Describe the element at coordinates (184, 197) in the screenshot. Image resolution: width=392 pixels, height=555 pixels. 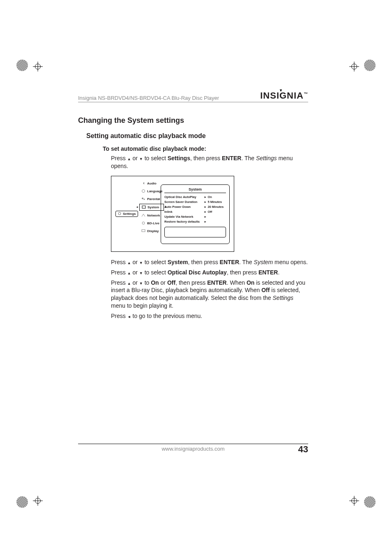
I see `option-label: Optical Disc AutoPlay` at that location.